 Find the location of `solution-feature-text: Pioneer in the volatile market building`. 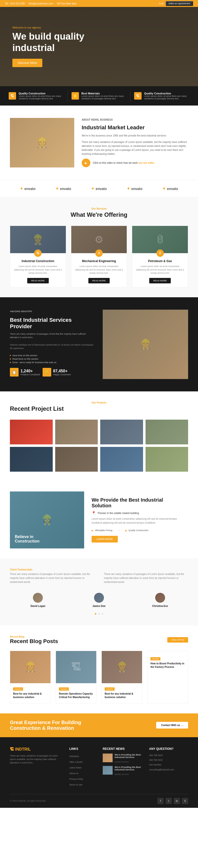

solution-feature-text: Pioneer in the volatile market building is located at coordinates (118, 513).